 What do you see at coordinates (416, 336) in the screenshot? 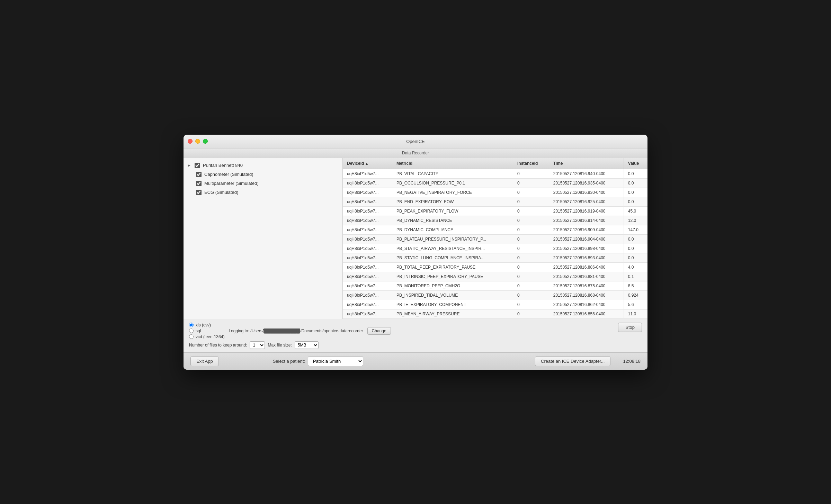
I see `rows-and-stop: xls (csv) sql vcd (ieee-1364) Logging to…` at bounding box center [416, 336].